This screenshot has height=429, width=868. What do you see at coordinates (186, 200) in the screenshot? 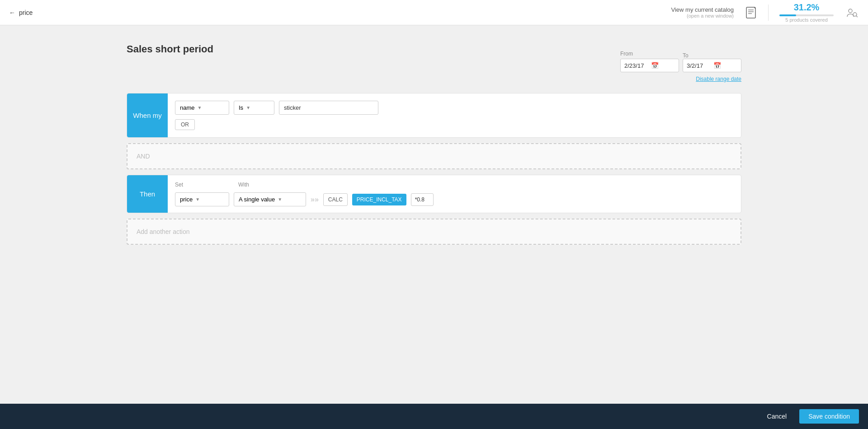
I see `set-selector-value: price` at bounding box center [186, 200].